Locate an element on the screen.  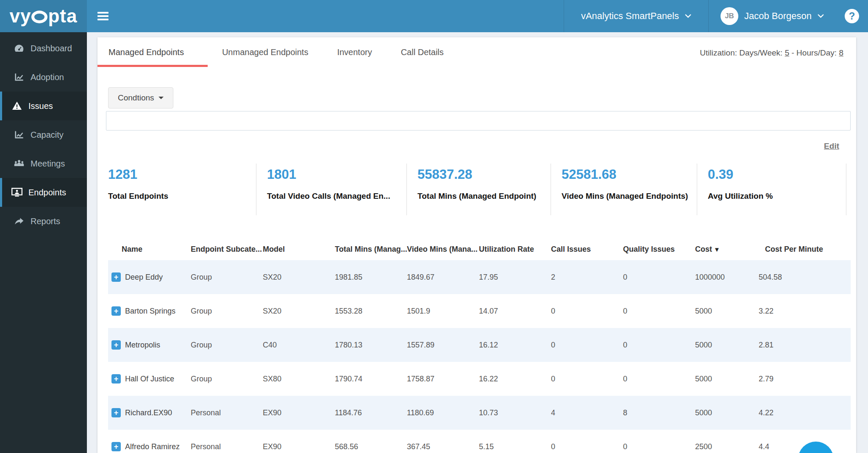
sidebar-item-label: Issues is located at coordinates (41, 106).